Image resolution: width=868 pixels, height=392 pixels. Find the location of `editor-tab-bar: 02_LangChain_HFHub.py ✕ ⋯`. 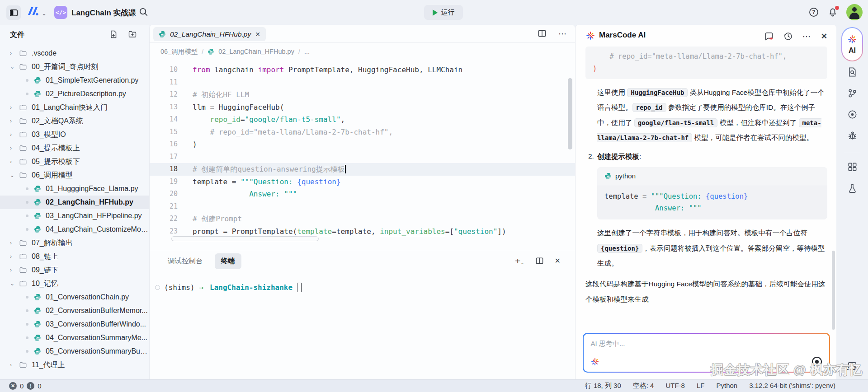

editor-tab-bar: 02_LangChain_HFHub.py ✕ ⋯ is located at coordinates (363, 34).